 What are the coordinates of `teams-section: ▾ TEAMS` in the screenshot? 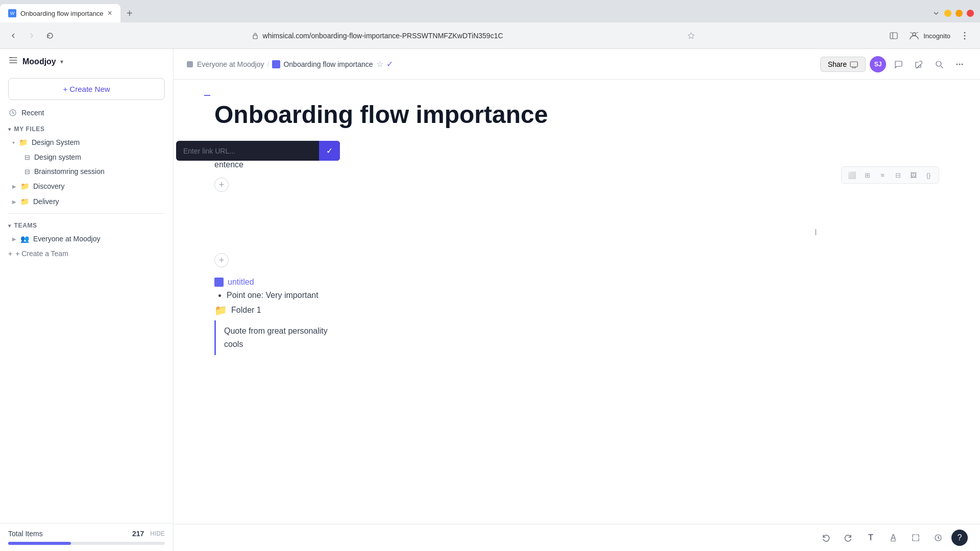 It's located at (87, 224).